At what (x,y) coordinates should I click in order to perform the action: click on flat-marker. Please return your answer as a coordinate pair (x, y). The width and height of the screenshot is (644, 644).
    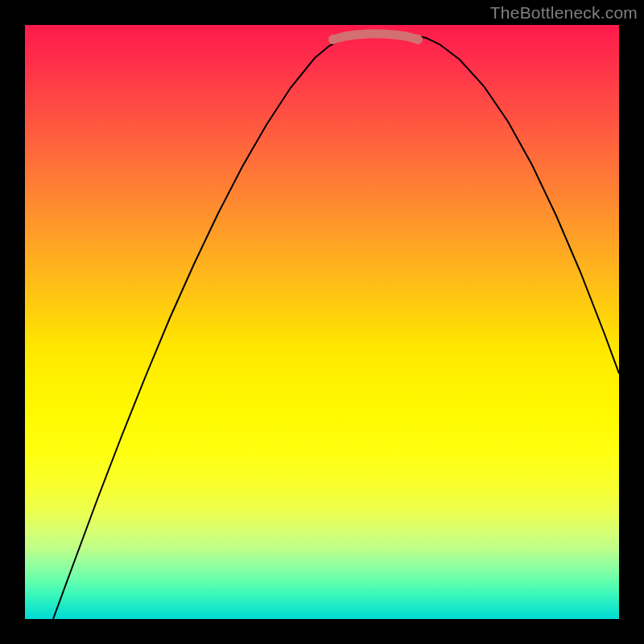
    Looking at the image, I should click on (375, 39).